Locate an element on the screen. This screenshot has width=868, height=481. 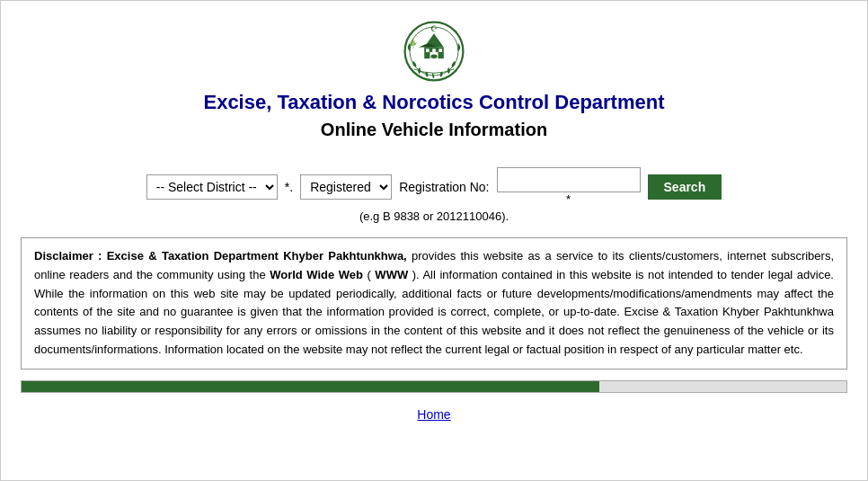
disclaimer-www: WWW is located at coordinates (392, 275).